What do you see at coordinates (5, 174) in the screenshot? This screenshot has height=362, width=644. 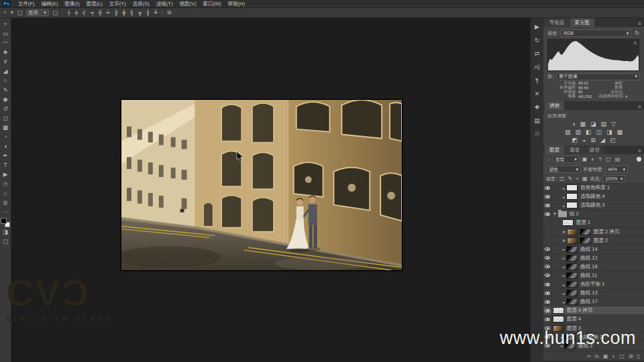 I see `path-selection-tool: ▶` at bounding box center [5, 174].